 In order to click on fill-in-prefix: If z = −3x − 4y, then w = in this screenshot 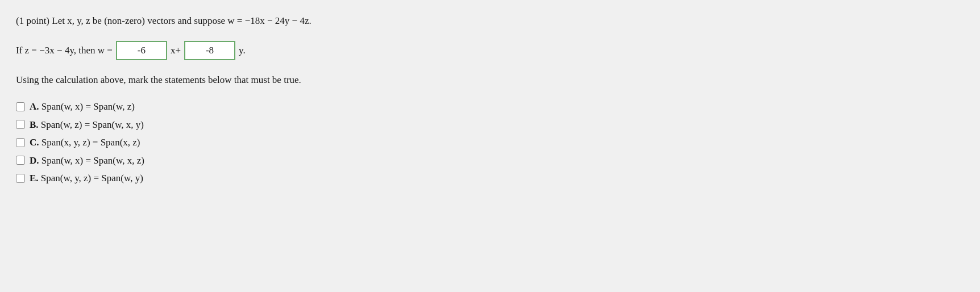, I will do `click(64, 51)`.